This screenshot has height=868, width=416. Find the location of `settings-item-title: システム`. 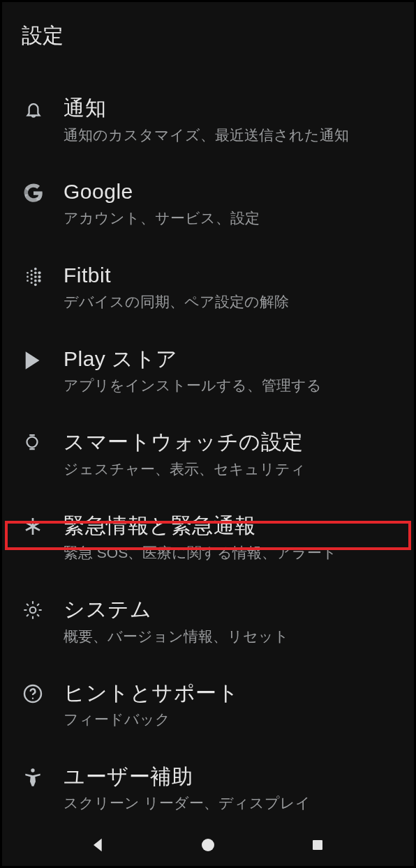

settings-item-title: システム is located at coordinates (229, 609).